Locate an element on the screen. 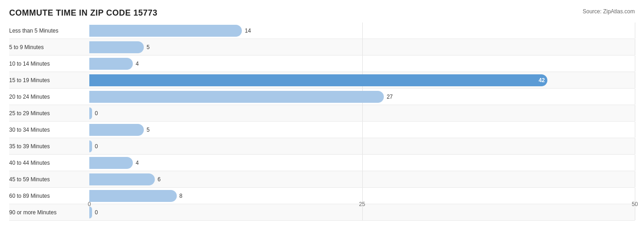  bar-row: 30 to 34 Minutes5 is located at coordinates (322, 130).